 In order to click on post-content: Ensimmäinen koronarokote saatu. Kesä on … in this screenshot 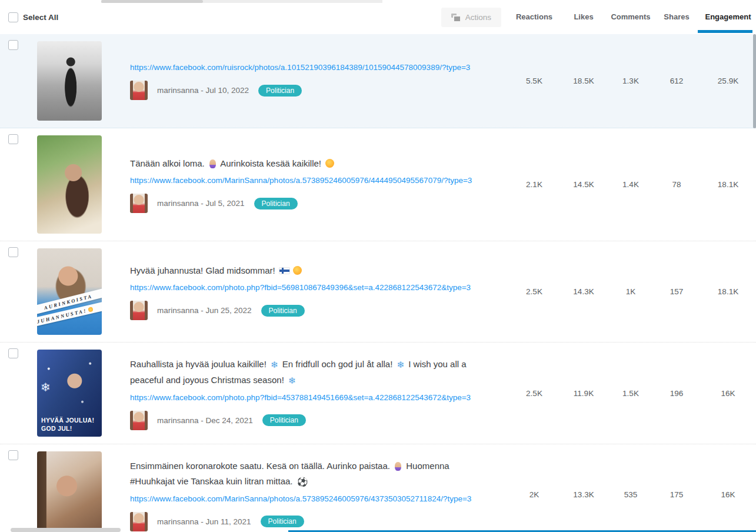, I will do `click(306, 495)`.